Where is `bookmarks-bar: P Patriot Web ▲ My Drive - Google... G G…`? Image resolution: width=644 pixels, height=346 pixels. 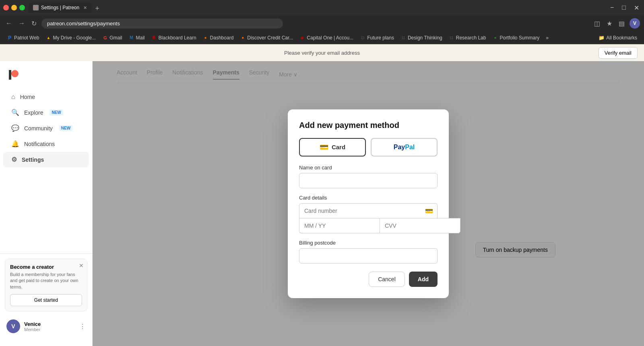
bookmarks-bar: P Patriot Web ▲ My Drive - Google... G G… is located at coordinates (322, 38).